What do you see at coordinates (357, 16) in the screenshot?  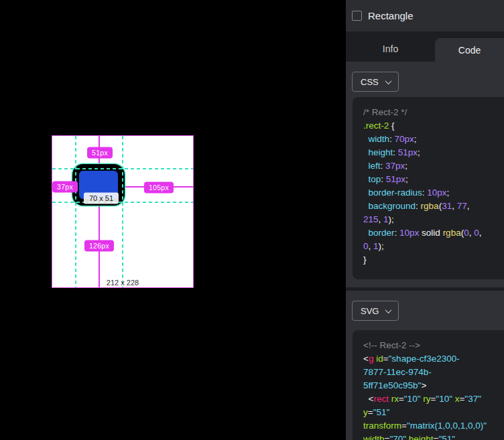 I see `shape-visibility-checkbox` at bounding box center [357, 16].